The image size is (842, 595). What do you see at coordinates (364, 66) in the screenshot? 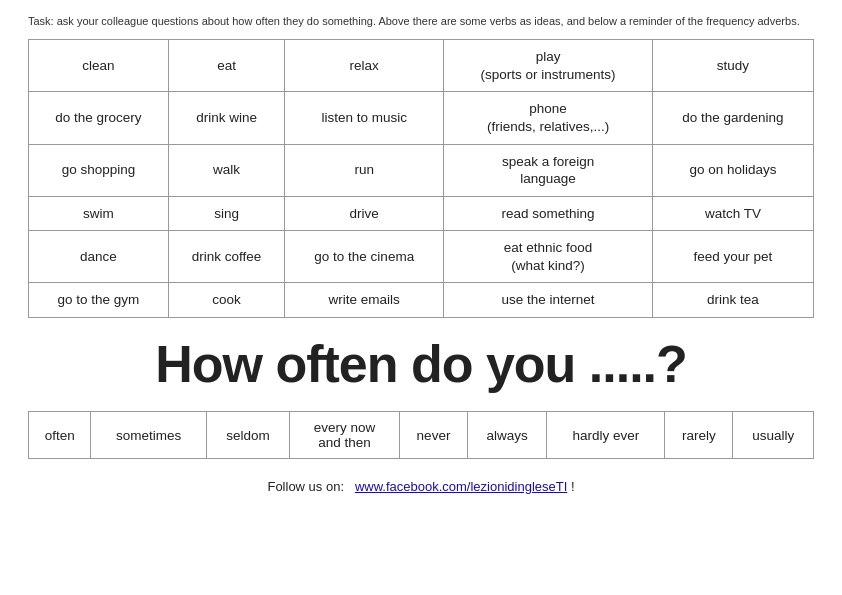
I see `verb-cell: relax` at bounding box center [364, 66].